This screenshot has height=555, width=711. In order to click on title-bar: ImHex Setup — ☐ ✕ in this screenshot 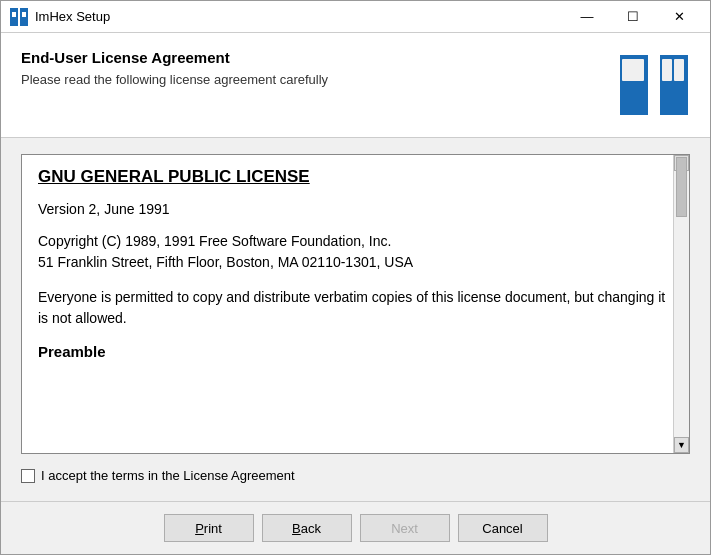, I will do `click(356, 17)`.